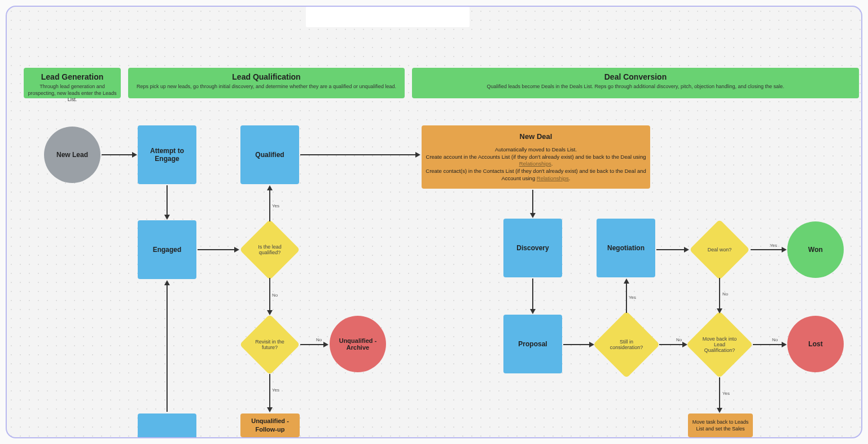  What do you see at coordinates (536, 175) in the screenshot?
I see `new-deal-line3: Create contact(s) in the Contacts List (…` at bounding box center [536, 175].